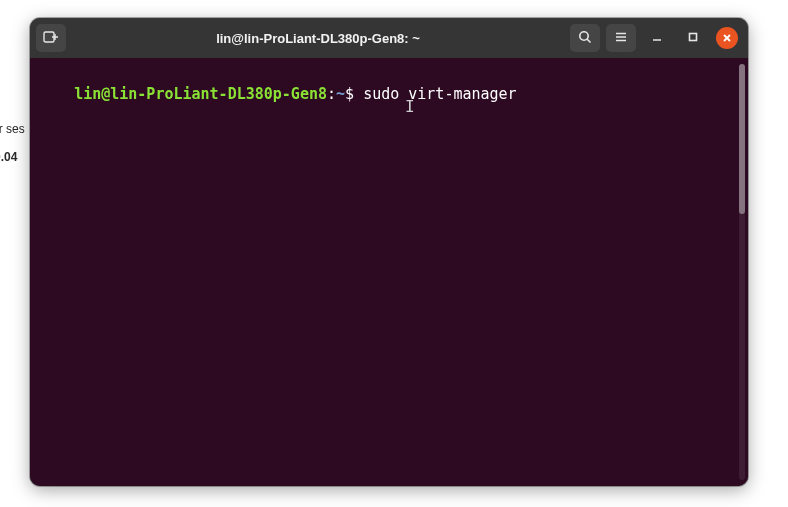 The image size is (788, 507). Describe the element at coordinates (727, 38) in the screenshot. I see `close-button` at that location.